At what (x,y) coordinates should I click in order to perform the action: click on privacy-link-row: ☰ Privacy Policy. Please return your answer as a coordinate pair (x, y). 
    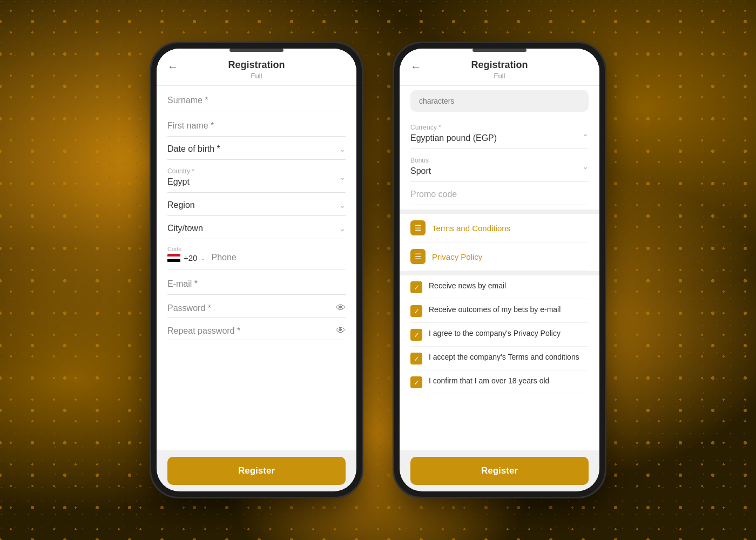
    Looking at the image, I should click on (500, 257).